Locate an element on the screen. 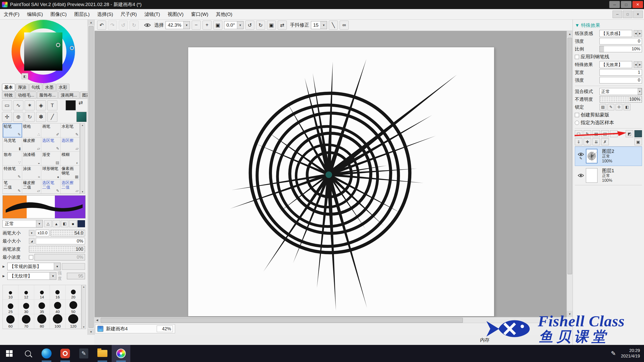 The width and height of the screenshot is (644, 362). brush-item: 笔二值✎ is located at coordinates (13, 187).